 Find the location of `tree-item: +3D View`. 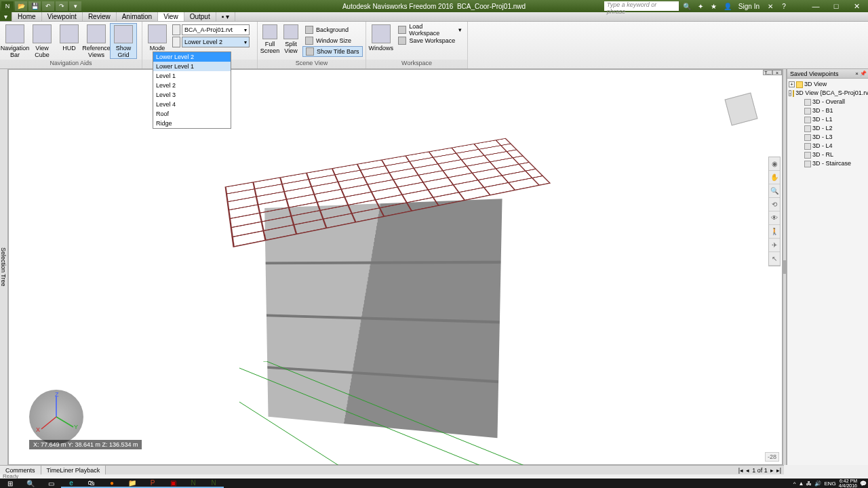

tree-item: +3D View is located at coordinates (827, 84).